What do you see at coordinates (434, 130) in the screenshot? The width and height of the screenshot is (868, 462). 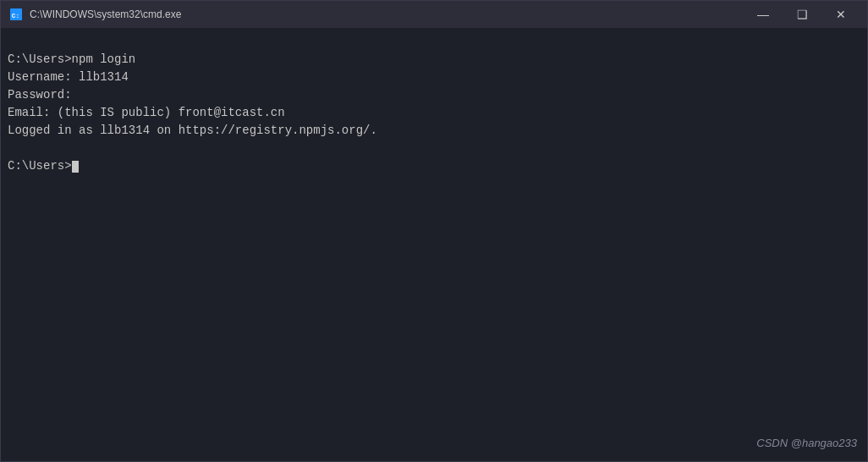 I see `terminal-line-logged-in: Logged in as llb1314 on https://registry…` at bounding box center [434, 130].